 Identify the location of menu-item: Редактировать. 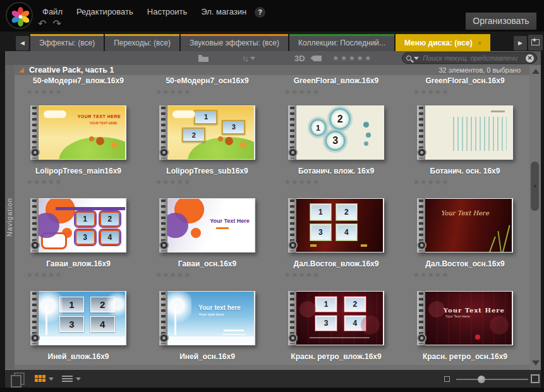
(105, 11).